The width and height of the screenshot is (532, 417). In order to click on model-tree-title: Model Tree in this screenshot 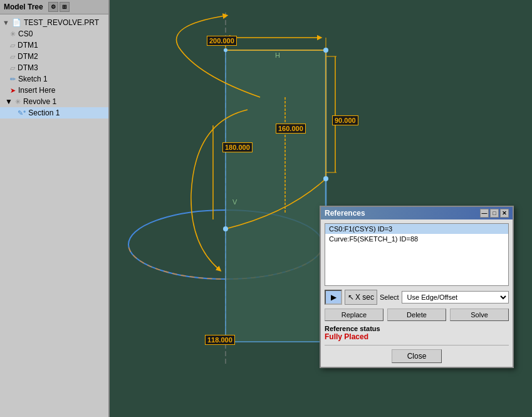, I will do `click(24, 7)`.